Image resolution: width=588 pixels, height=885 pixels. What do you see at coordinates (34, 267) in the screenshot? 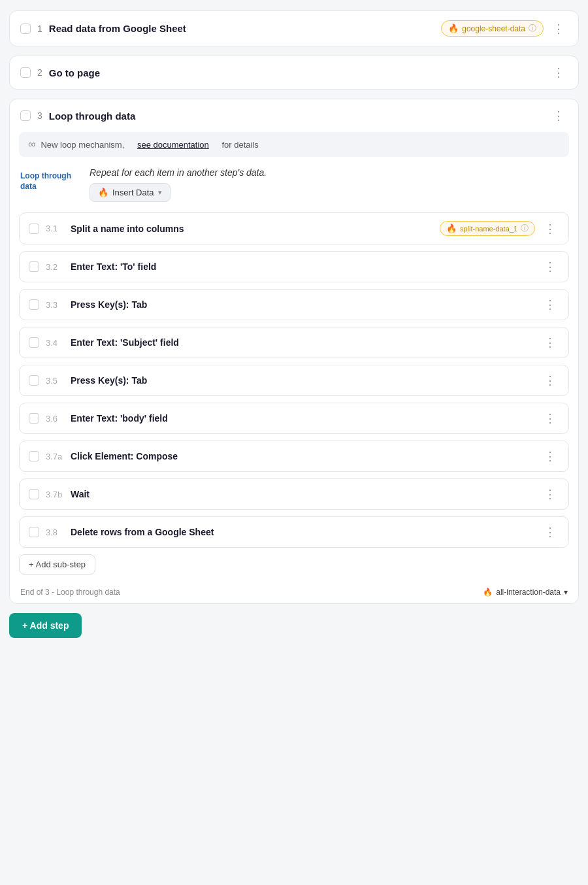
I see `sub-step-3-2-checkbox` at bounding box center [34, 267].